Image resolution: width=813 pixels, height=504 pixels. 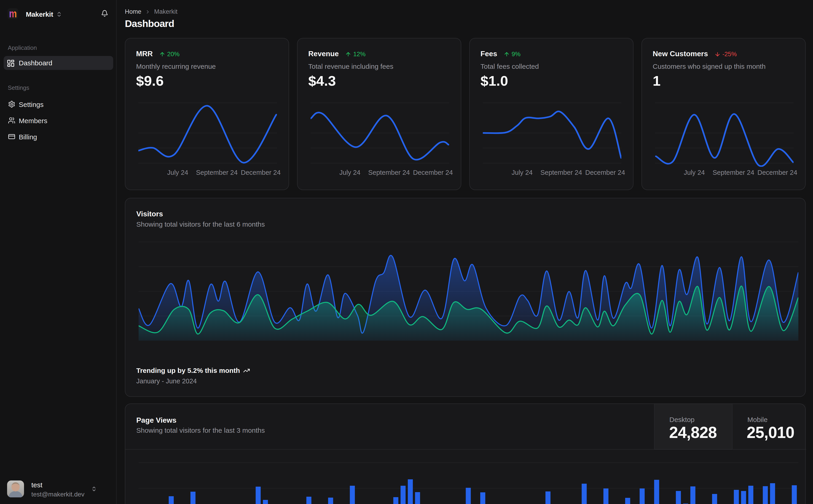 What do you see at coordinates (13, 14) in the screenshot?
I see `svg-text: m` at bounding box center [13, 14].